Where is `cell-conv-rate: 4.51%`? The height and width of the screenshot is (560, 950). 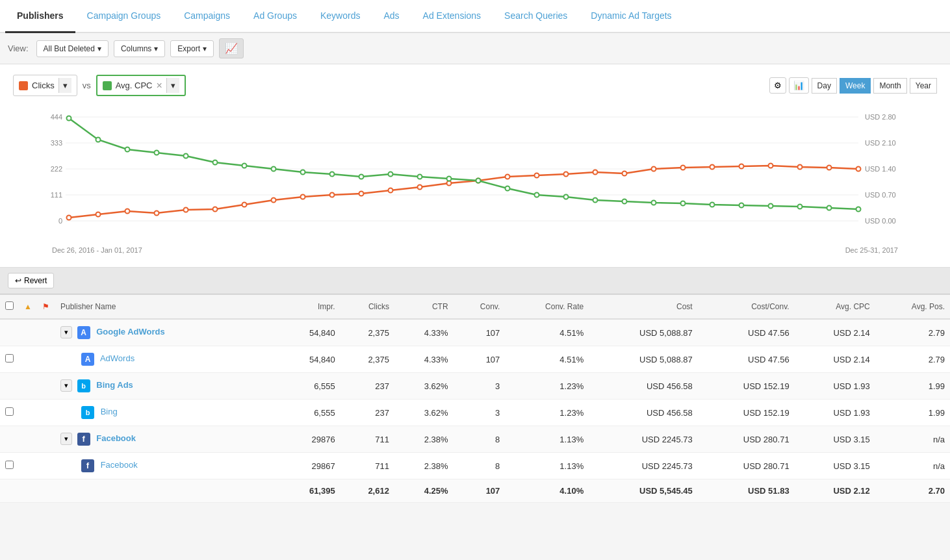 cell-conv-rate: 4.51% is located at coordinates (547, 360).